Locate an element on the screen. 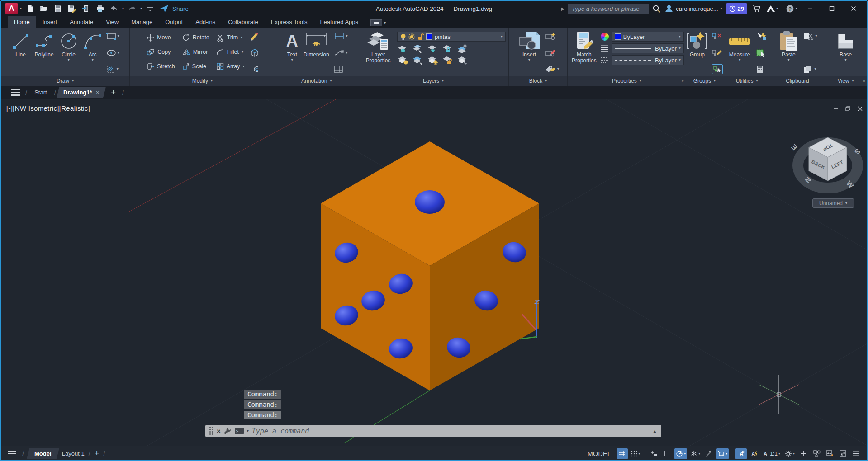 The height and width of the screenshot is (461, 868). tab-view: View is located at coordinates (112, 22).